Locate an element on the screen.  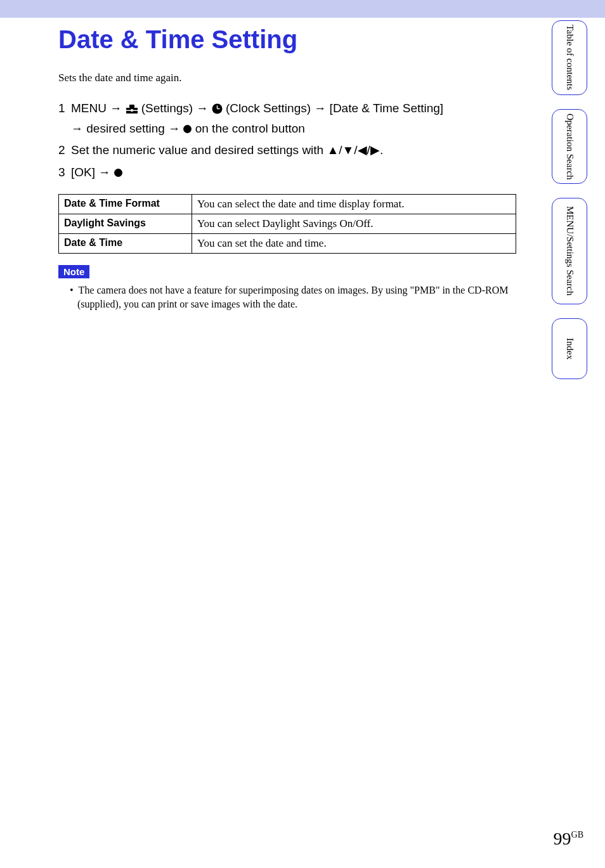
step-number: 3 is located at coordinates (65, 172).